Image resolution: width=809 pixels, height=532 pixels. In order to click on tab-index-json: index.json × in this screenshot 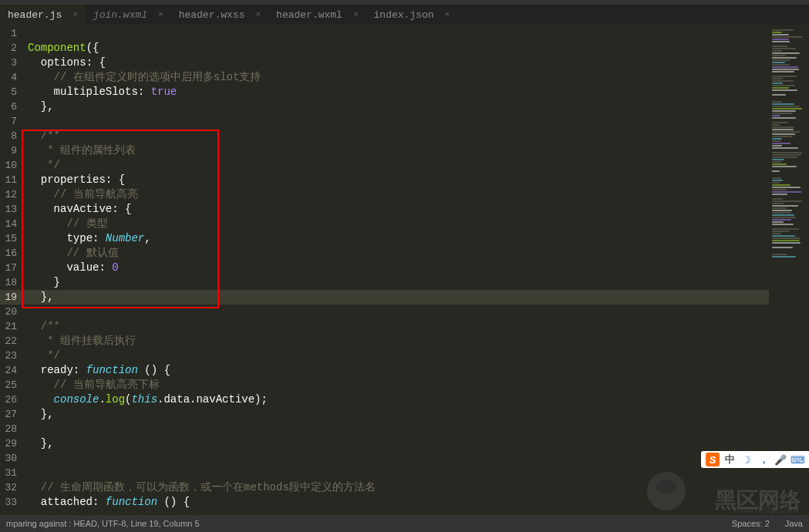, I will do `click(412, 15)`.